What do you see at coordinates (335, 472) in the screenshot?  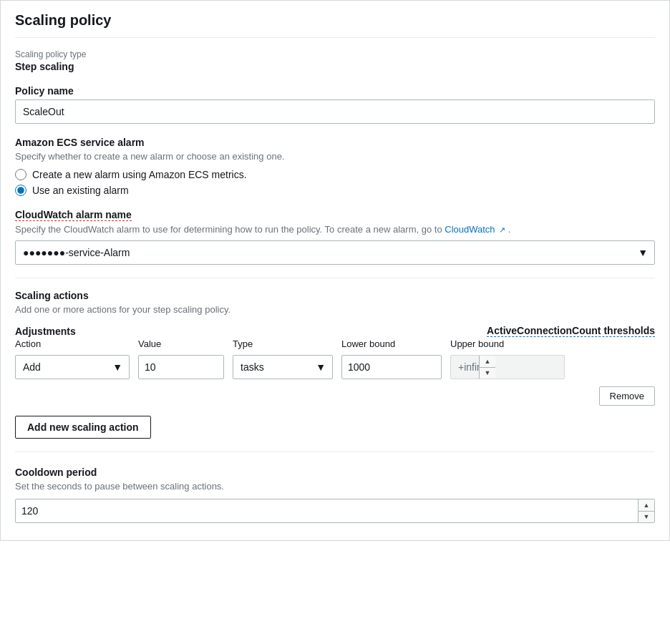 I see `cooldown-title: Cooldown period` at bounding box center [335, 472].